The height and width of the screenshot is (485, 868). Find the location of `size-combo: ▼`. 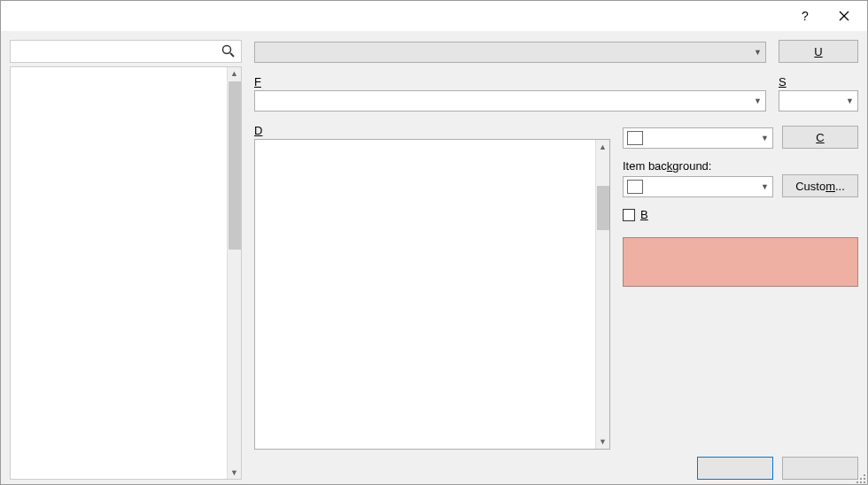

size-combo: ▼ is located at coordinates (818, 101).